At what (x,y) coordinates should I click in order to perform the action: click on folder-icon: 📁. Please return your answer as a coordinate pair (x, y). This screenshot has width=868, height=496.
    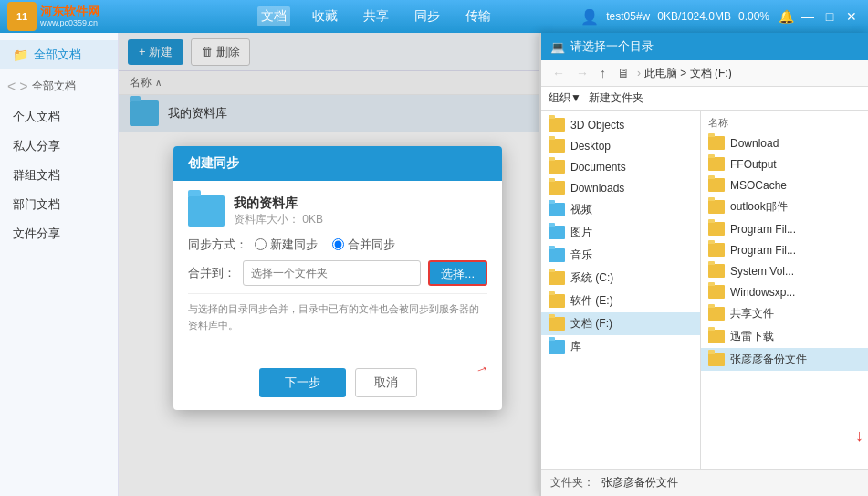
    Looking at the image, I should click on (20, 55).